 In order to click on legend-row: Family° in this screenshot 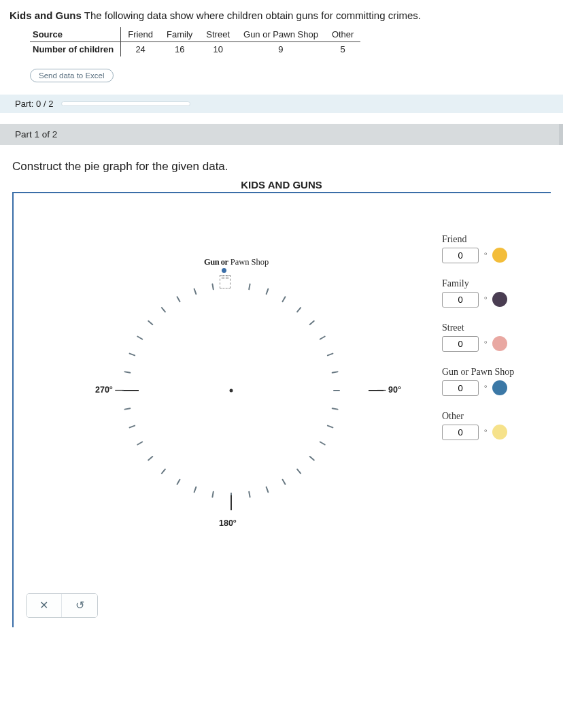, I will do `click(493, 293)`.